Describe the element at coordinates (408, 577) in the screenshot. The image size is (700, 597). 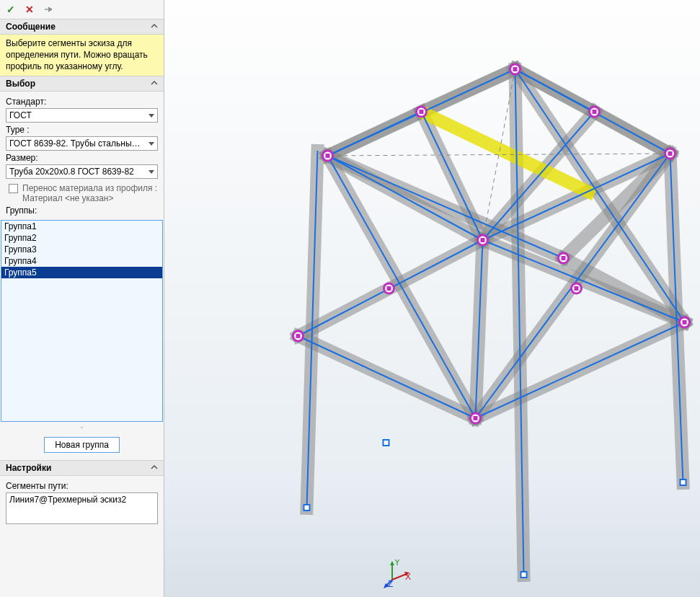
I see `svg-text: X` at that location.